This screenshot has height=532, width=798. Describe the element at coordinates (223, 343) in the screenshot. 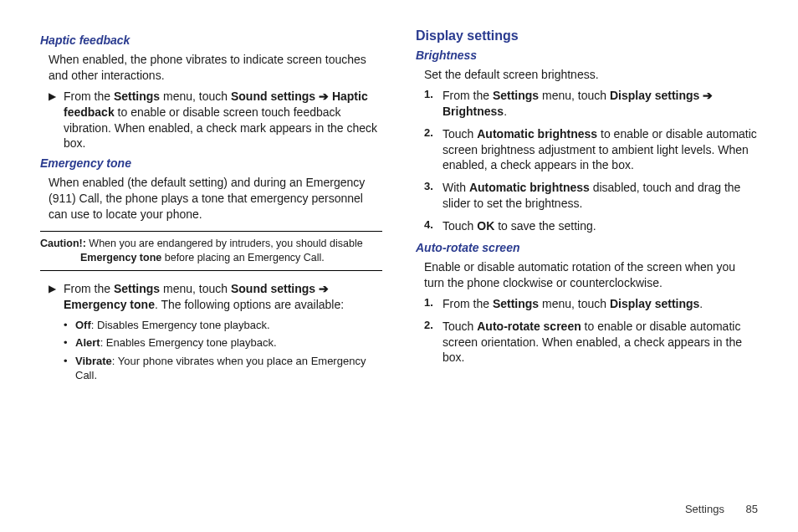

I see `list-item: •Alert: Enables Emergency tone playback.` at that location.